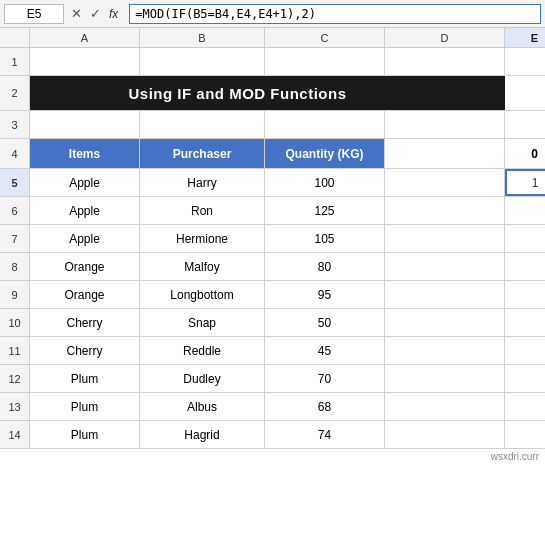 The height and width of the screenshot is (541, 545). I want to click on col-header-c: C, so click(325, 38).